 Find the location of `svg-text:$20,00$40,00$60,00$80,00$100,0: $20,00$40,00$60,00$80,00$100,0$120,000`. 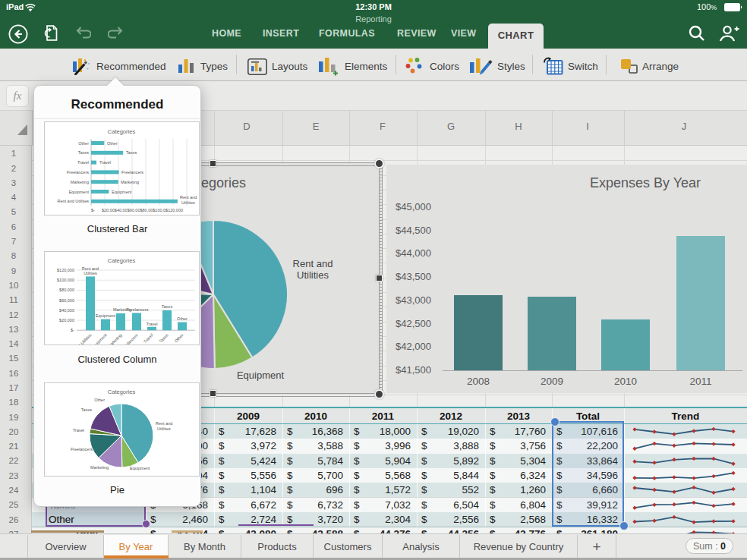

svg-text:$20,00$40,00$60,00$80,00$100,0: $20,00$40,00$60,00$80,00$100,0$120,000 is located at coordinates (143, 210).